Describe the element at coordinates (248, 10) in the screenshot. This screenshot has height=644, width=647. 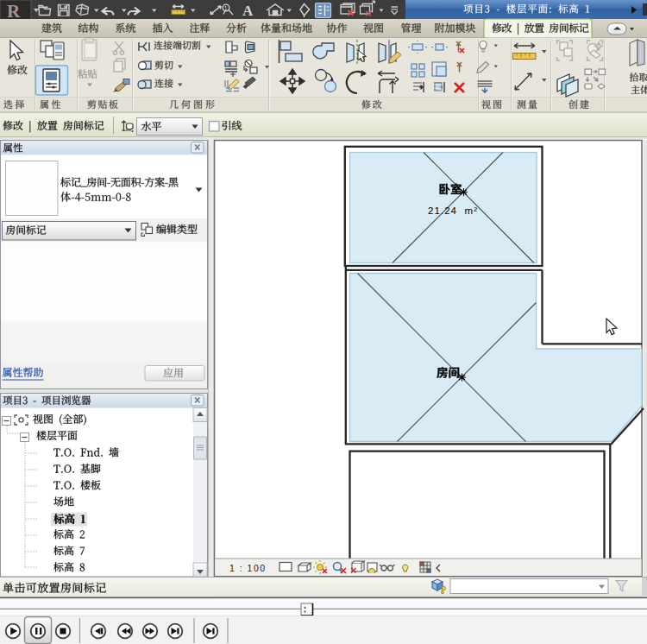
I see `svg-text: A` at that location.